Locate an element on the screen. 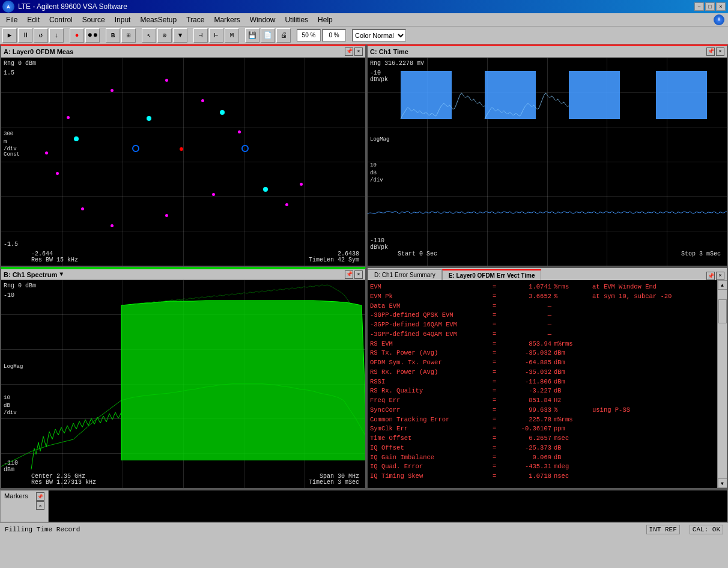  error-scrollbar: ▲ ▼ is located at coordinates (722, 384).